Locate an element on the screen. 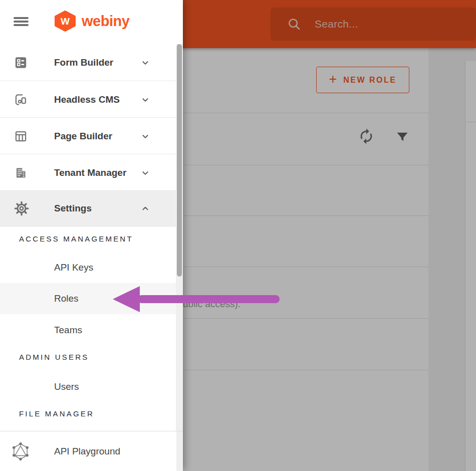  sidebar-item-label: API Playground is located at coordinates (87, 451).